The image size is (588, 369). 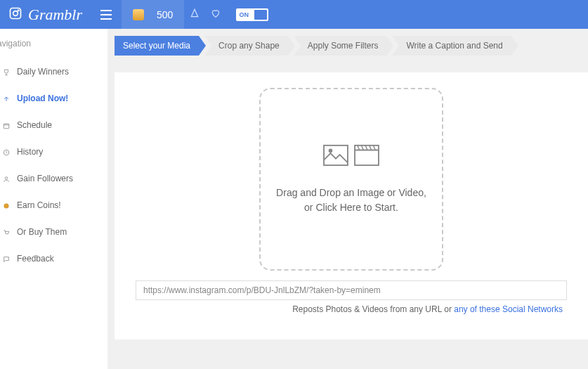 What do you see at coordinates (6, 152) in the screenshot?
I see `history-icon` at bounding box center [6, 152].